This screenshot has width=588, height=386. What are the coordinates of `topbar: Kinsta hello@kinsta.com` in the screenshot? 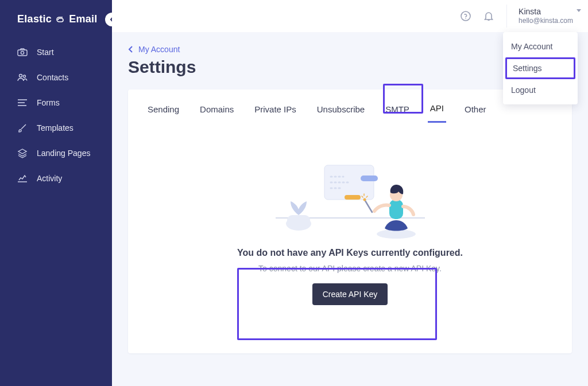 It's located at (350, 16).